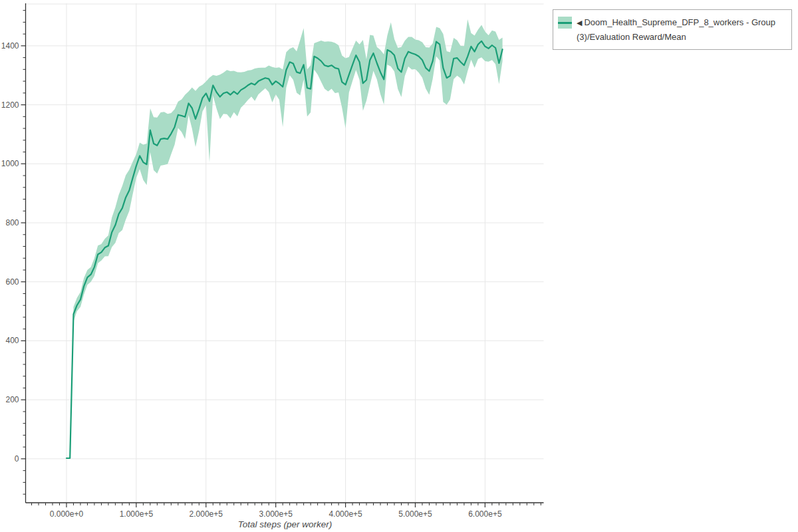 The image size is (798, 532). What do you see at coordinates (11, 164) in the screenshot?
I see `y-tick-label: 1000` at bounding box center [11, 164].